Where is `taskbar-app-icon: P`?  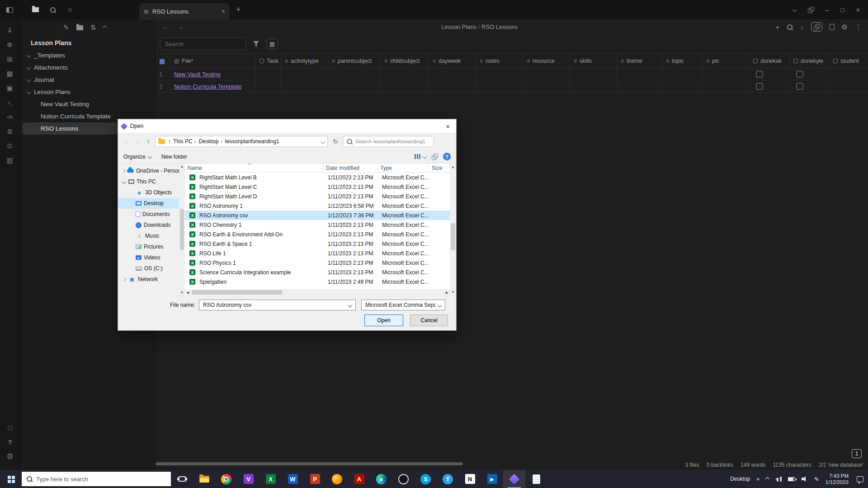
taskbar-app-icon: P is located at coordinates (315, 479).